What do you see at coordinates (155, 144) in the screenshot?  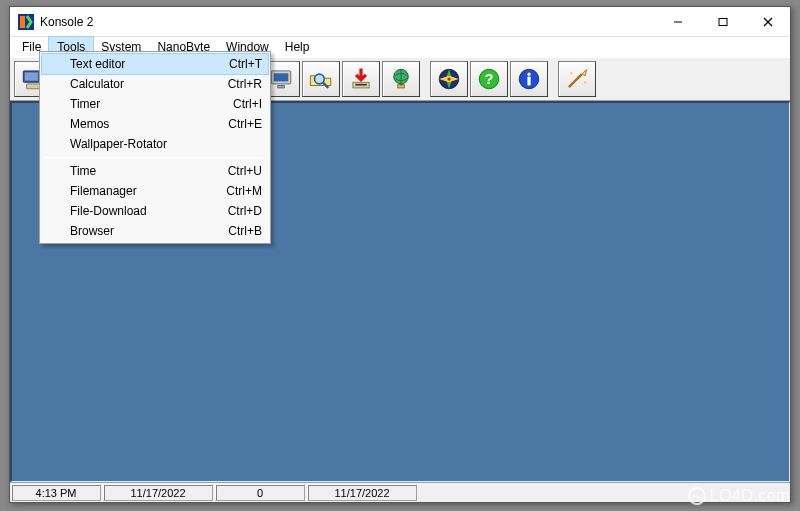 I see `menu-wallpaper-rotator: Wallpaper-Rotator` at bounding box center [155, 144].